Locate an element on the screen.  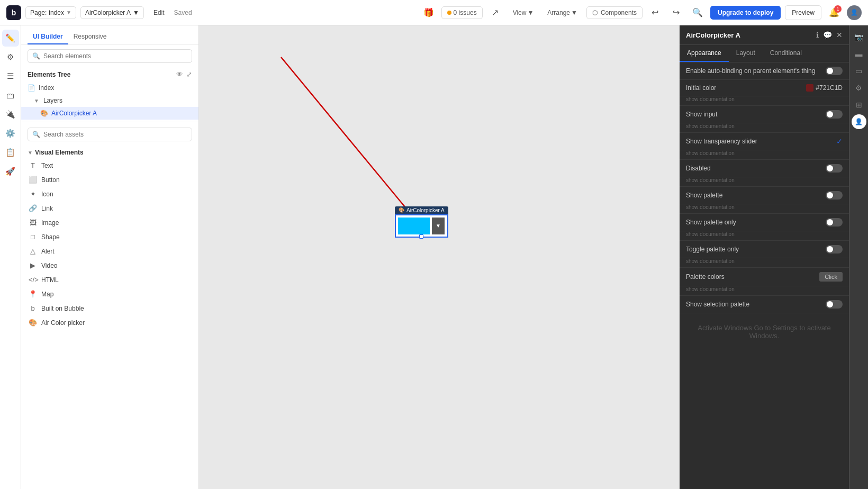
redo-icon: ↪ is located at coordinates (676, 13).